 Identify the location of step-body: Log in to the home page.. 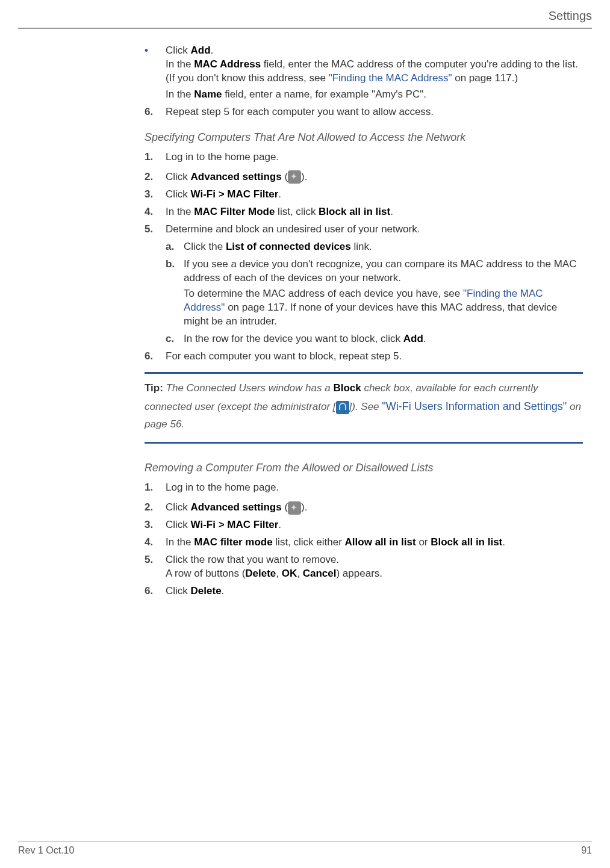
(375, 158).